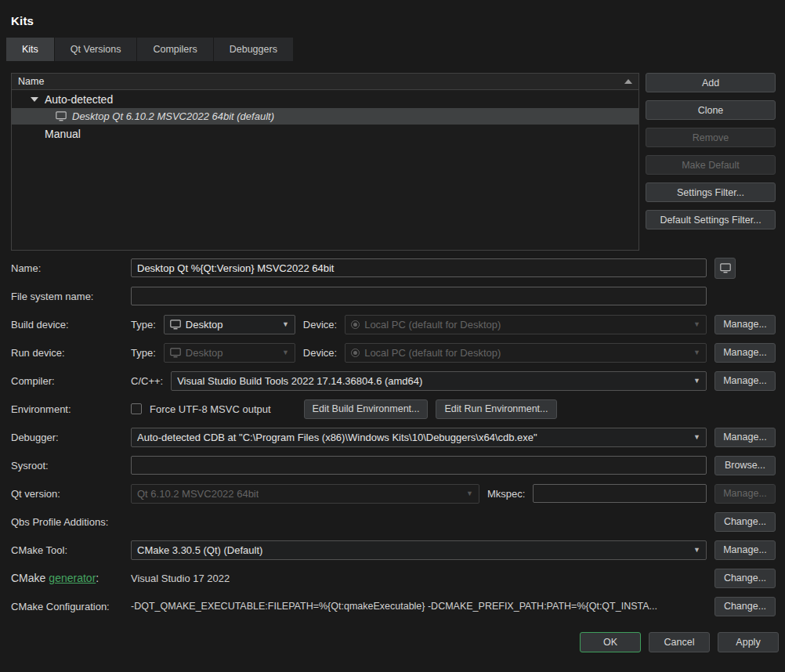 The height and width of the screenshot is (672, 785). Describe the element at coordinates (745, 465) in the screenshot. I see `browse-sysroot-button: Browse...` at that location.